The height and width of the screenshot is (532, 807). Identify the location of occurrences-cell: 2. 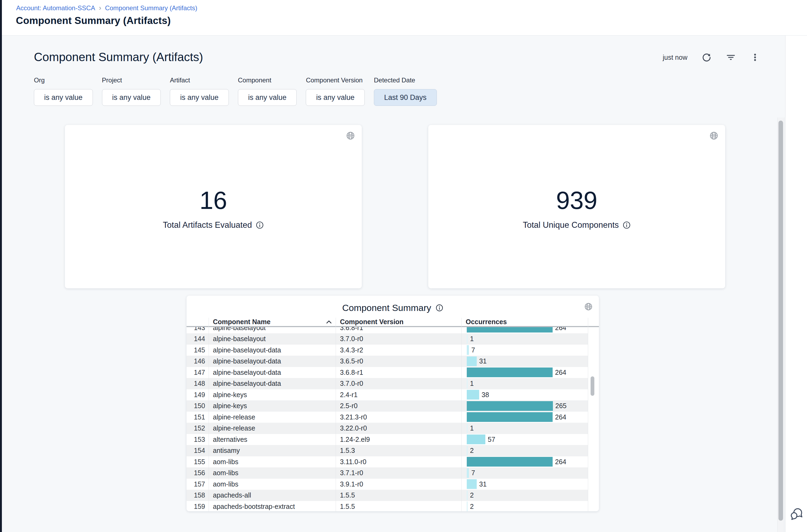
(524, 451).